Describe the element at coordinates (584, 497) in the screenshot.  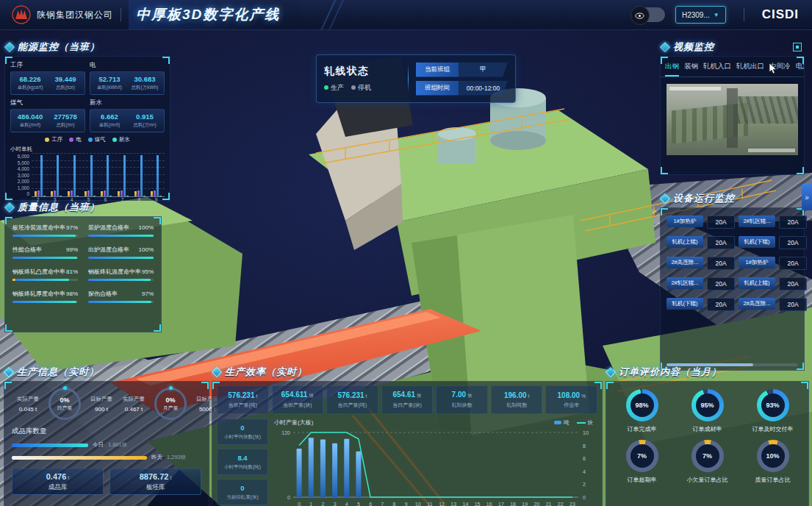
I see `svg-text: 0` at that location.